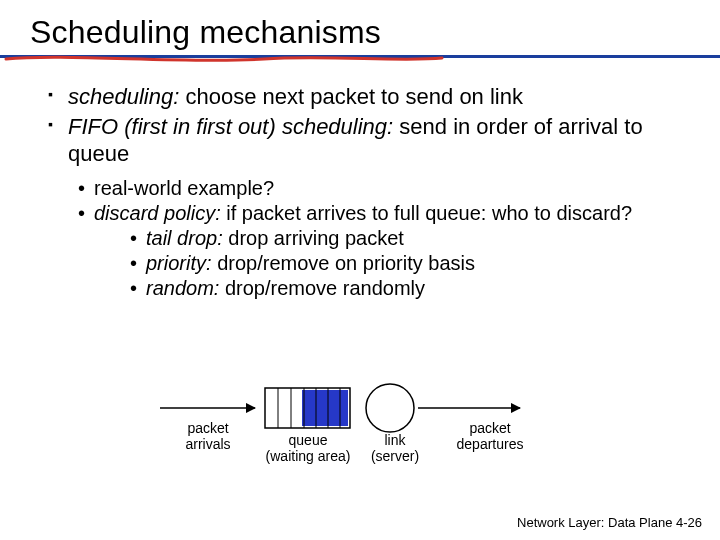 Image resolution: width=720 pixels, height=540 pixels. What do you see at coordinates (384, 188) in the screenshot?
I see `sub-real-world: real-world example?` at bounding box center [384, 188].